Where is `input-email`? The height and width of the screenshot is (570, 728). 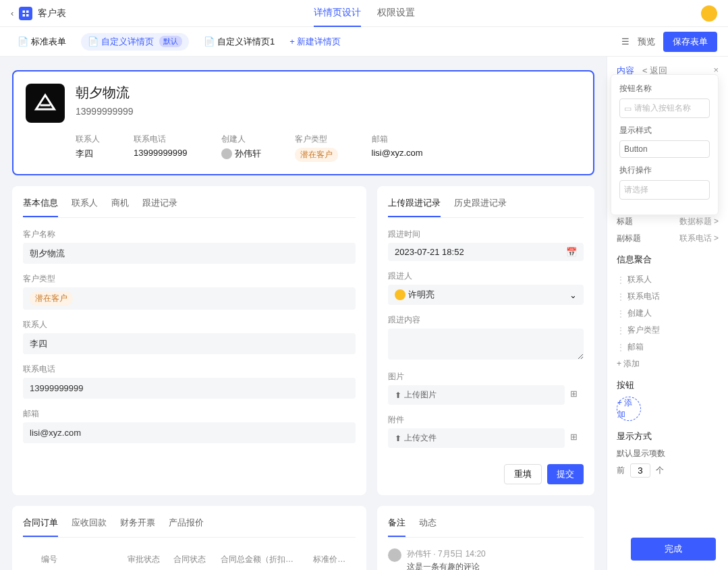 input-email is located at coordinates (189, 433).